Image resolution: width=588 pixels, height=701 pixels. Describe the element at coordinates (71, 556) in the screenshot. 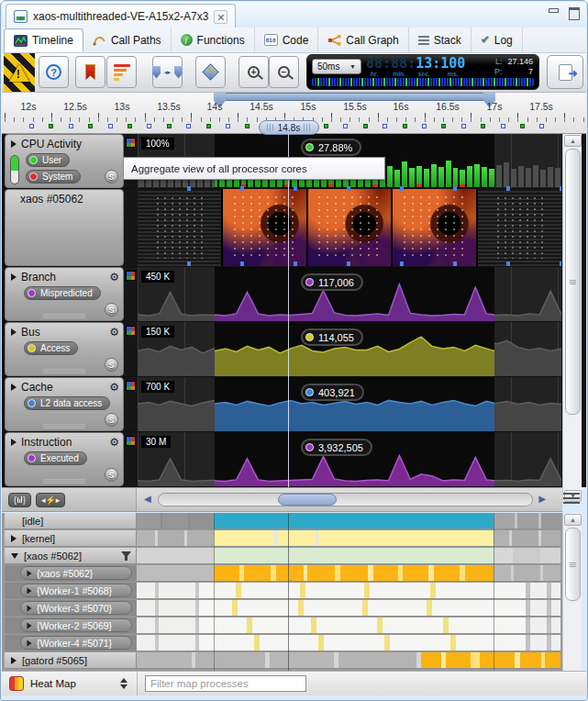

I see `process-label-xaos-group: [xaos #5062]` at that location.